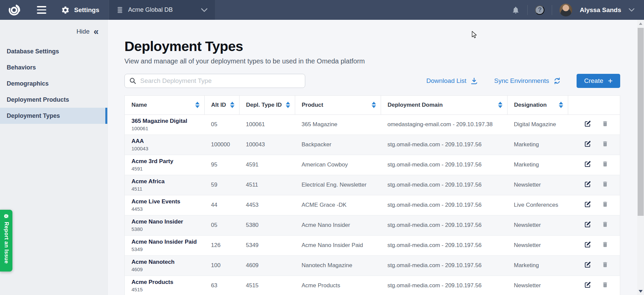  What do you see at coordinates (150, 10) in the screenshot?
I see `database-selector-value: Acme Global DB` at bounding box center [150, 10].